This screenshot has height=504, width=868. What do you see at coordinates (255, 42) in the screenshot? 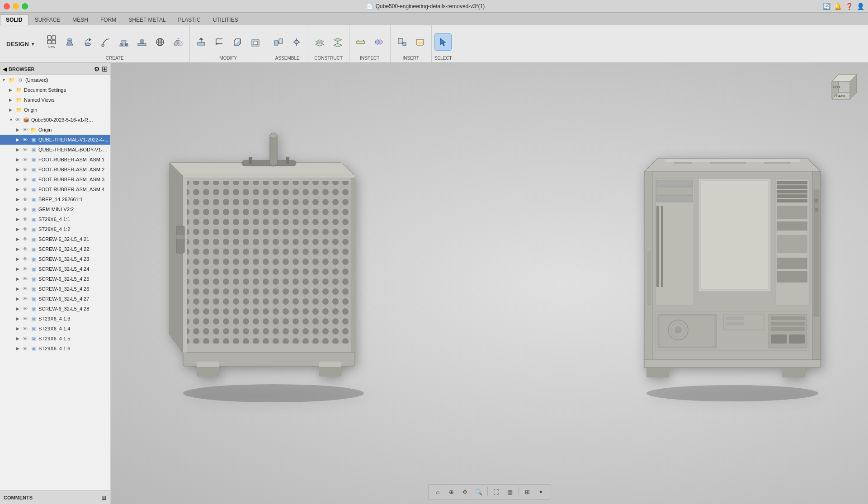
I see `shell-button` at bounding box center [255, 42].